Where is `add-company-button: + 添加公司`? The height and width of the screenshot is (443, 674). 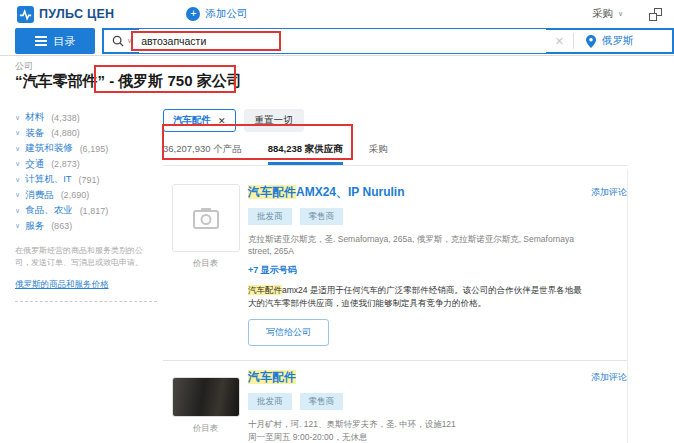 add-company-button: + 添加公司 is located at coordinates (216, 14).